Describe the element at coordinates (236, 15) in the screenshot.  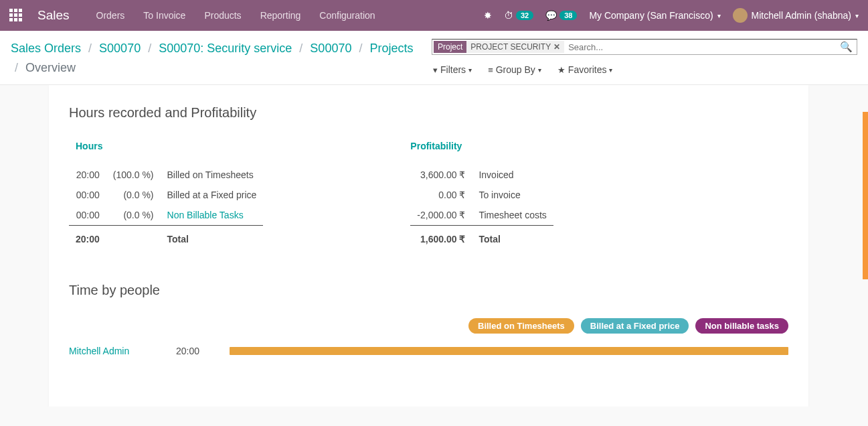
I see `nav-menu: Orders To Invoice Products Reporting Con…` at that location.